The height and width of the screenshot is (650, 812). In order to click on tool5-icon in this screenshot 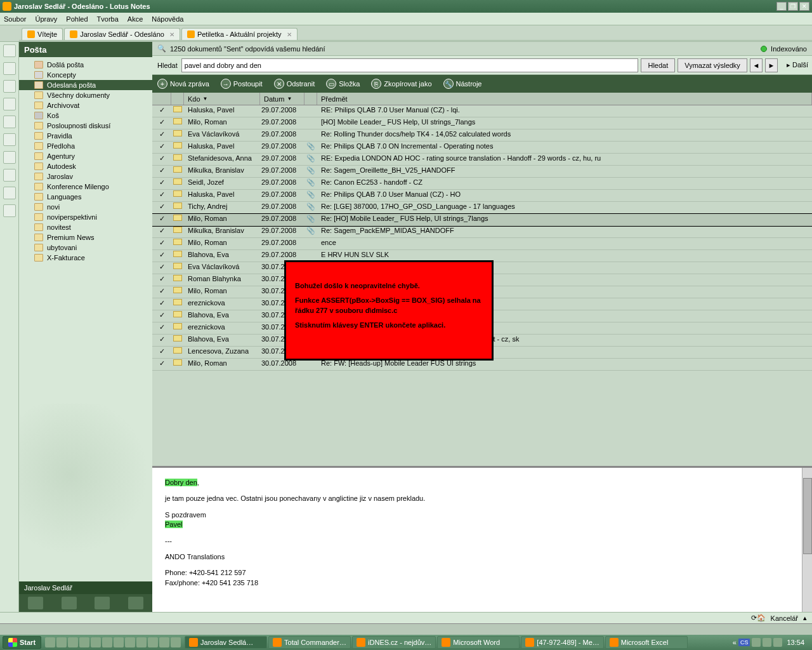, I will do `click(10, 122)`.